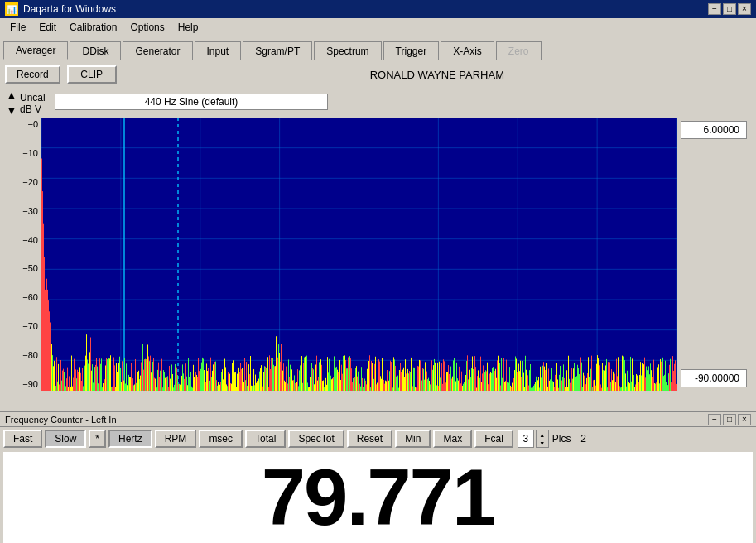  I want to click on plcs-up-button: ▲, so click(542, 435).